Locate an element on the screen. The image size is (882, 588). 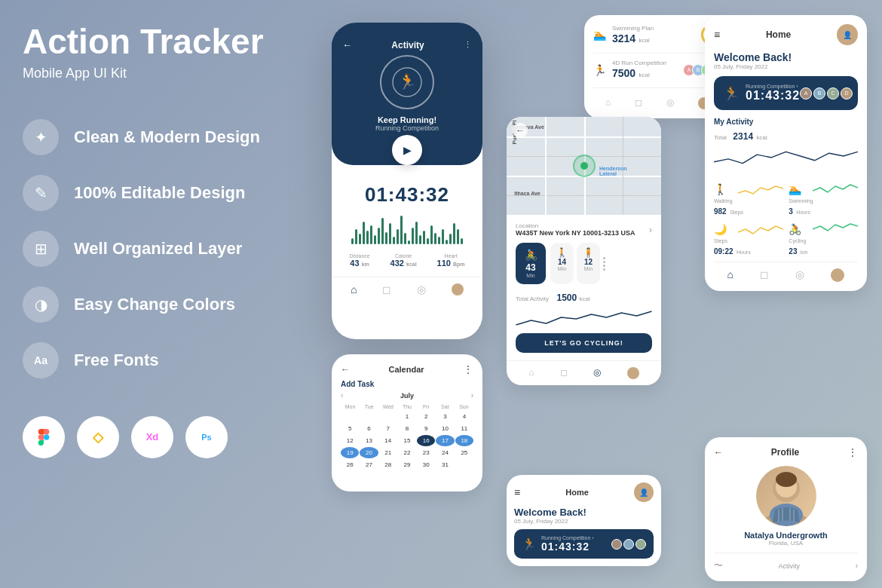
home-avatar: 👤 is located at coordinates (847, 35).